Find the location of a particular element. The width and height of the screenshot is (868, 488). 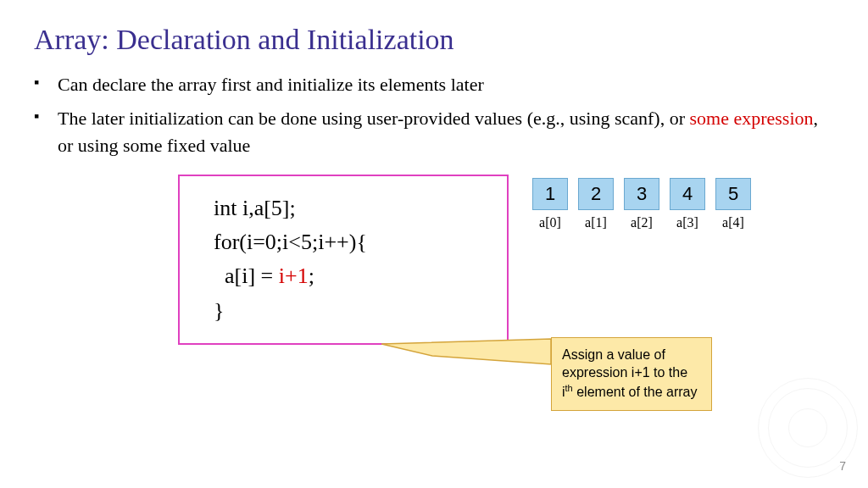

array-cell-2: 3 is located at coordinates (642, 194).